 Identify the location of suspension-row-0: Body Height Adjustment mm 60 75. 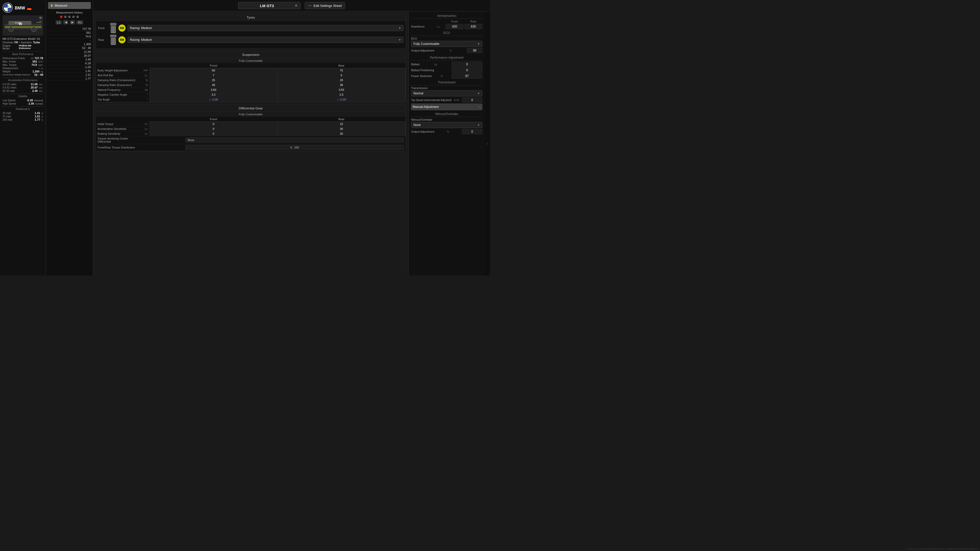
(251, 71).